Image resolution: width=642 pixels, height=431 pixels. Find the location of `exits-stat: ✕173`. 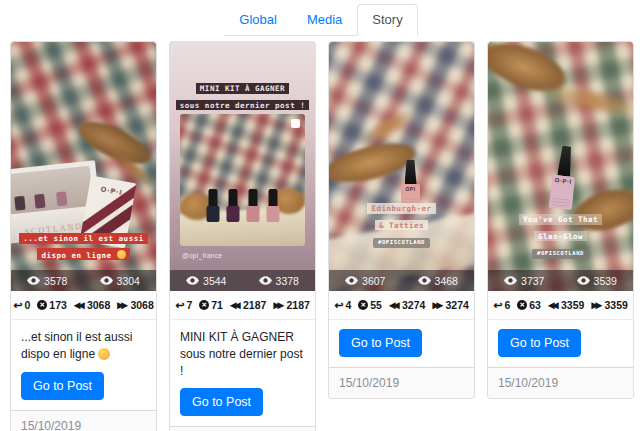

exits-stat: ✕173 is located at coordinates (52, 305).